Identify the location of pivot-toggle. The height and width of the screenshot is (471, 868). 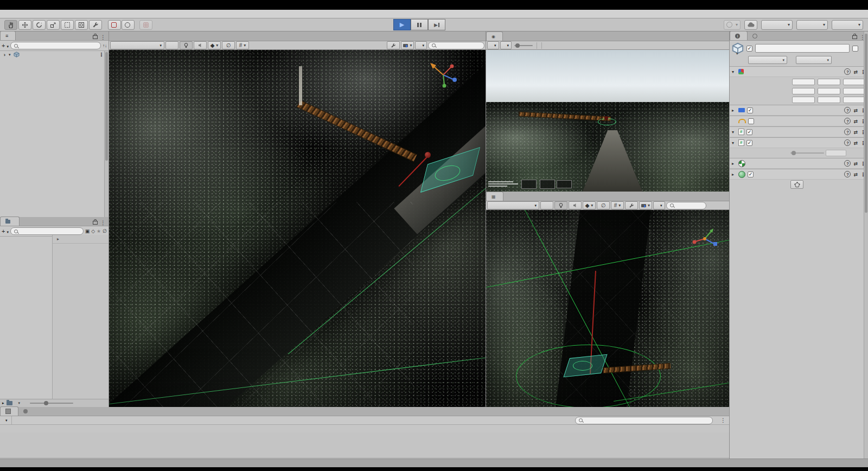
(114, 25).